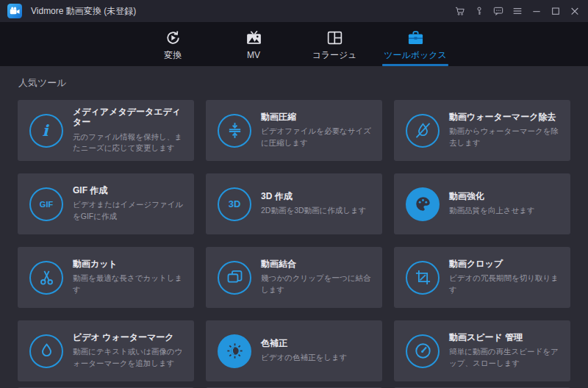 The height and width of the screenshot is (388, 588). I want to click on collage-icon, so click(335, 38).